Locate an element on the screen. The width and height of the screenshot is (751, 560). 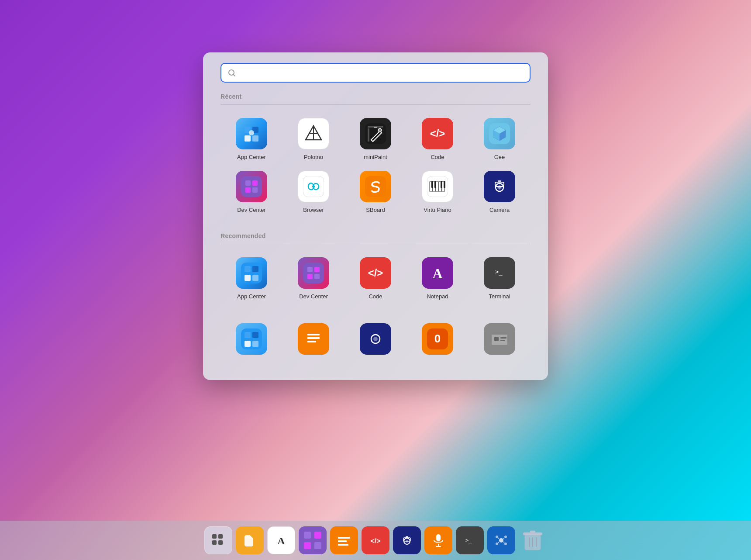
app-item-terminal: >_ Terminal is located at coordinates (500, 280).